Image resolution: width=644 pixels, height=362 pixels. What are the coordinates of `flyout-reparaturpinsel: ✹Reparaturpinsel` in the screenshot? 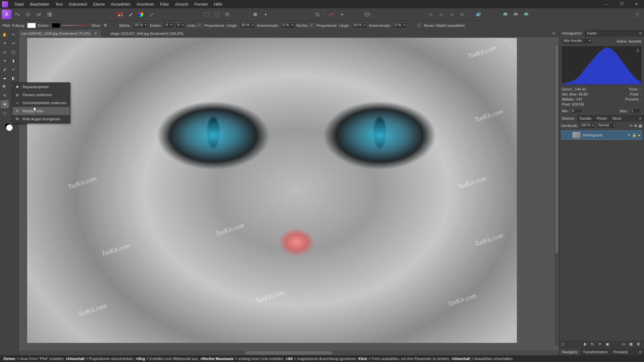 It's located at (41, 87).